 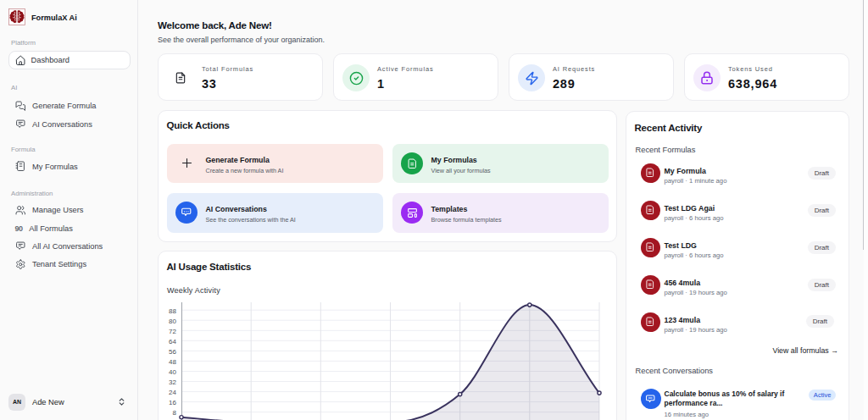 What do you see at coordinates (173, 342) in the screenshot?
I see `svg-text: 64` at bounding box center [173, 342].